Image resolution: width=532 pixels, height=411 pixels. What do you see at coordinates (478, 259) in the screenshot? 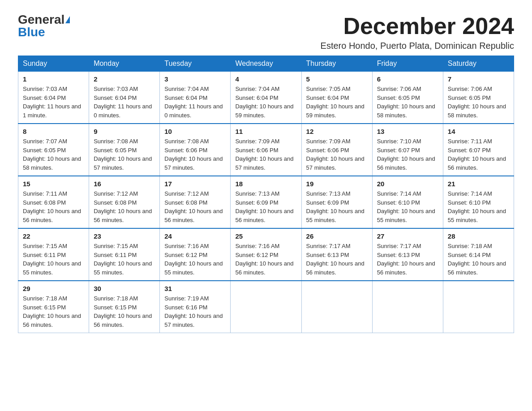
I see `day-info: Sunrise: 7:18 AMSunset: 6:14 PMDaylight:…` at bounding box center [478, 259].